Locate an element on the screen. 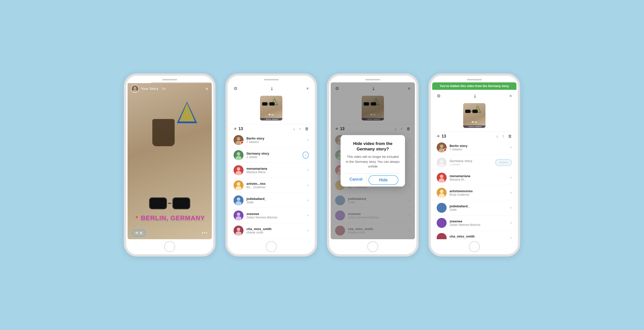 This screenshot has height=330, width=644. viewer-names-cha: cha_miss_smith chante smith is located at coordinates (277, 231).